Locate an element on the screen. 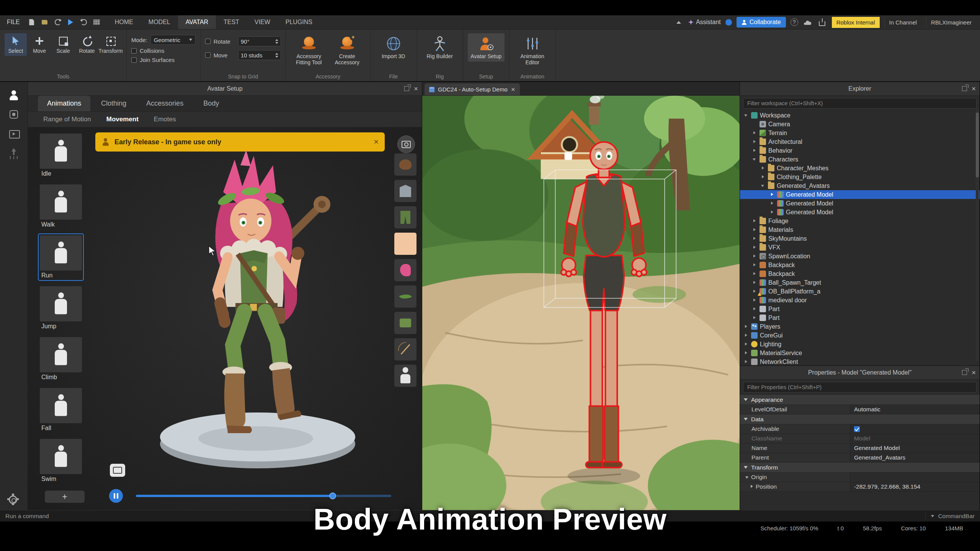  ribbon-tab: PLUGINS is located at coordinates (299, 22).